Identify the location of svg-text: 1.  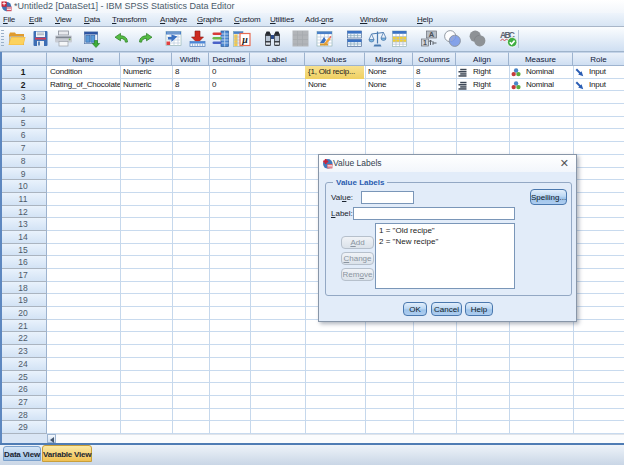
(425, 42).